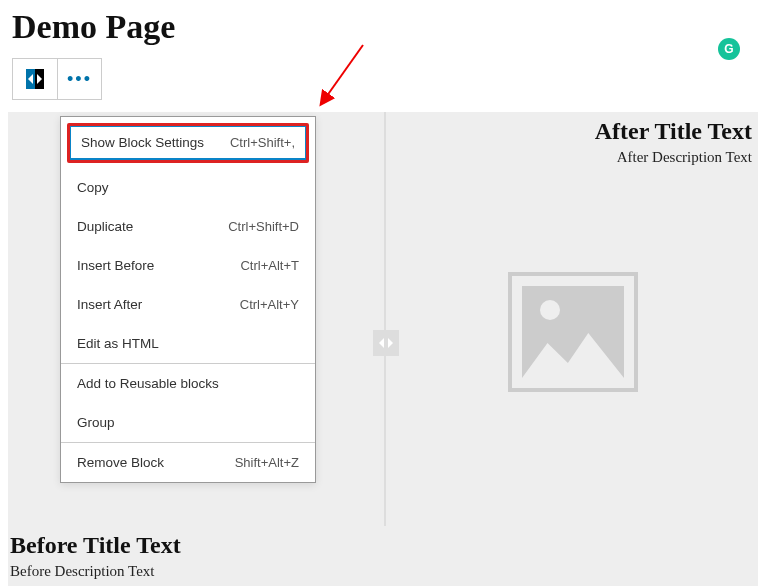 The height and width of the screenshot is (586, 760). Describe the element at coordinates (188, 384) in the screenshot. I see `menu-item-add-to-reusable-blocks: Add to Reusable blocks` at that location.